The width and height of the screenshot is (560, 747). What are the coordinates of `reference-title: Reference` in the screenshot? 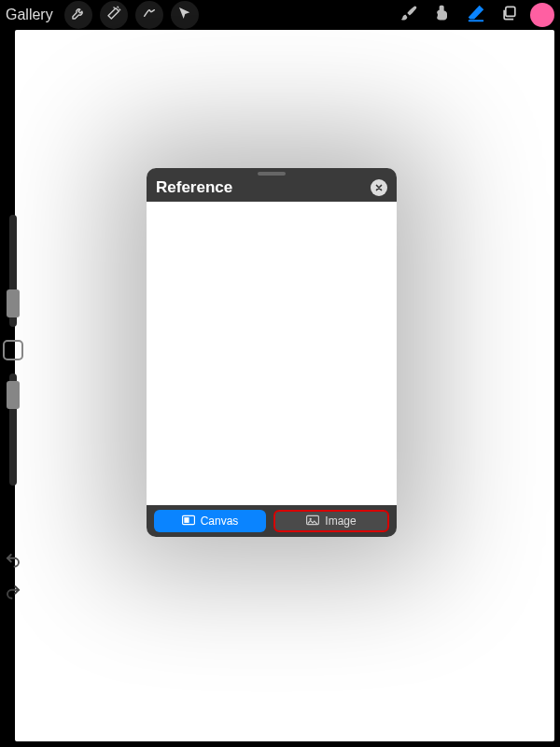 It's located at (194, 188).